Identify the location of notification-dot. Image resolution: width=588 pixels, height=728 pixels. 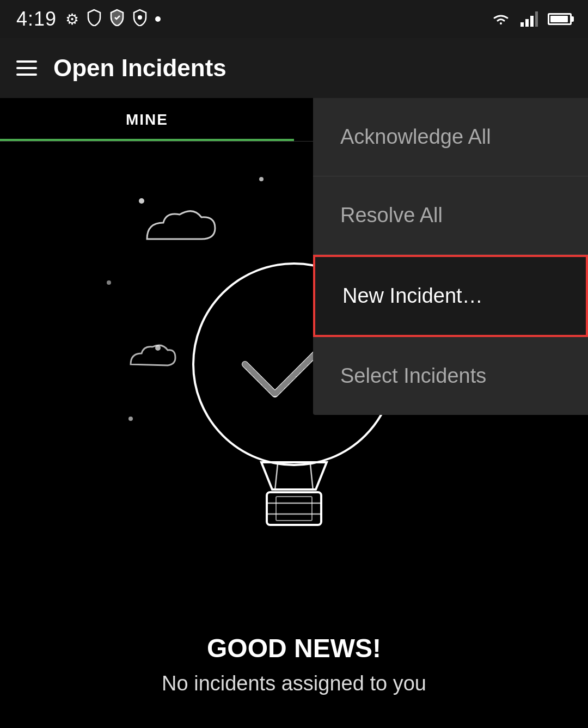
(158, 19).